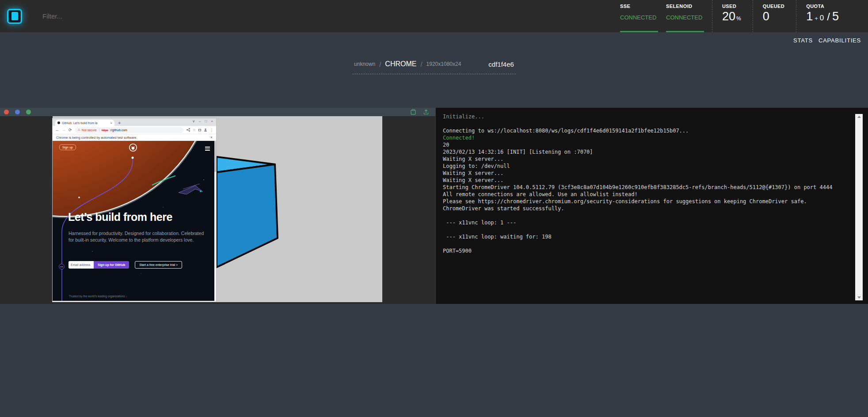 Image resolution: width=868 pixels, height=417 pixels. I want to click on browser-menu-icon: ⋮, so click(212, 130).